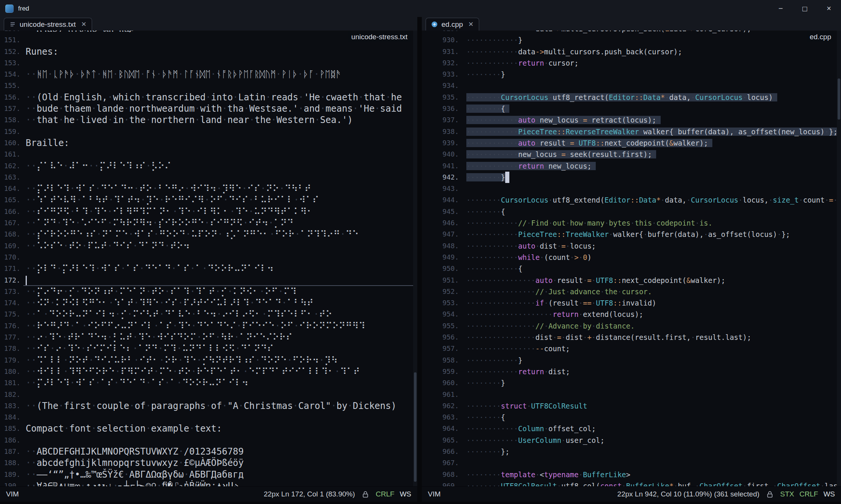  I want to click on code-line: 961., so click(632, 395).